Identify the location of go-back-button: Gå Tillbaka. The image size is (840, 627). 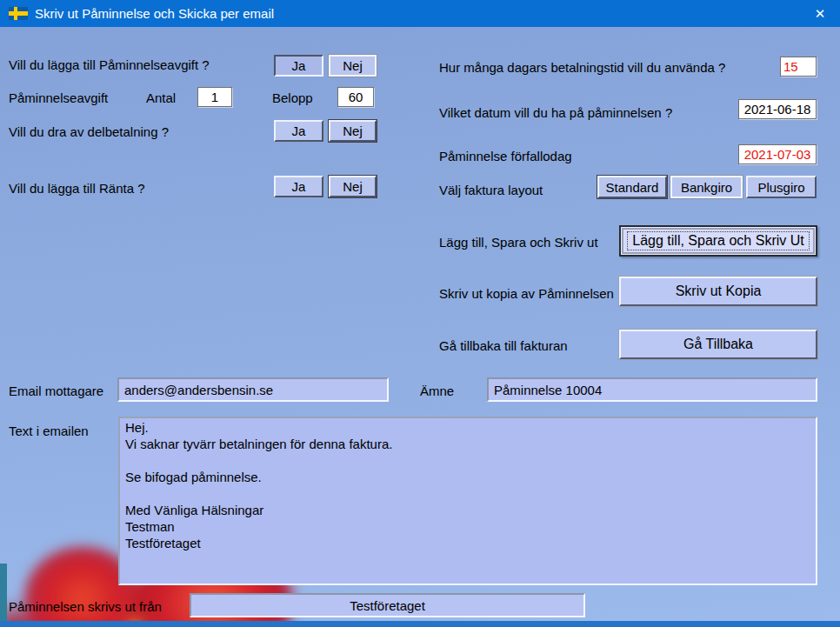
(718, 344).